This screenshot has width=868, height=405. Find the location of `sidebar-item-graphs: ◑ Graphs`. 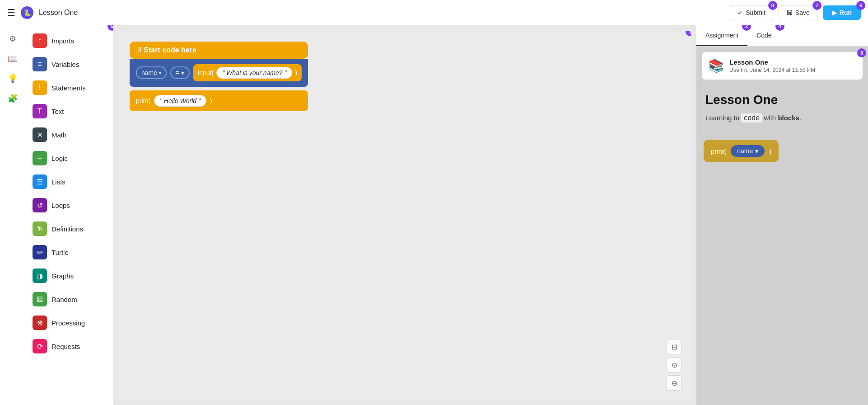

sidebar-item-graphs: ◑ Graphs is located at coordinates (69, 276).